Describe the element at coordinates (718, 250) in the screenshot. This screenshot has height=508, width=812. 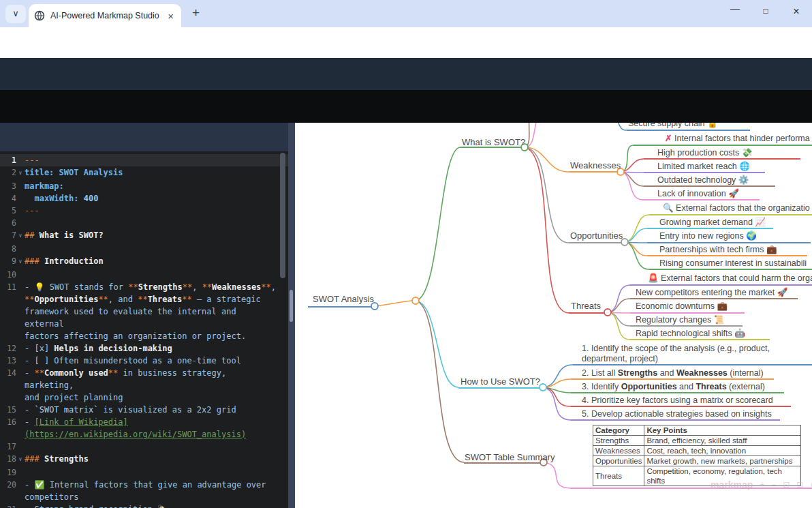
I see `map-node-o4: Partnerships with tech firms 💼` at that location.